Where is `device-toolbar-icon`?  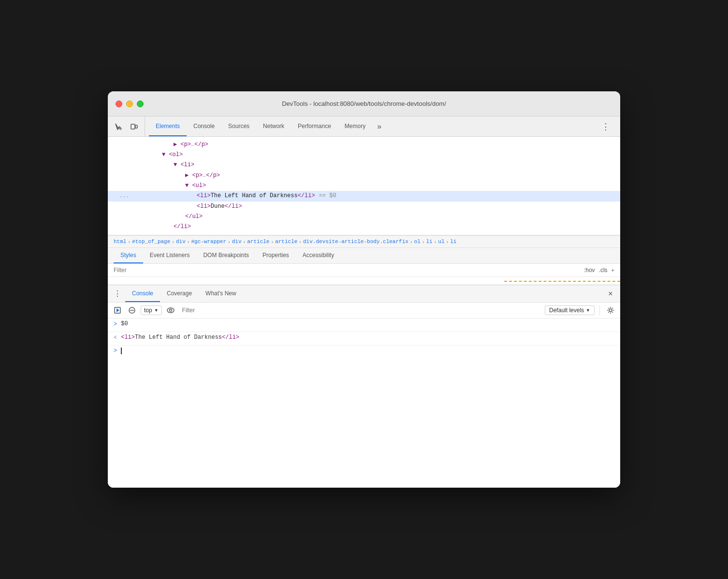 device-toolbar-icon is located at coordinates (134, 127).